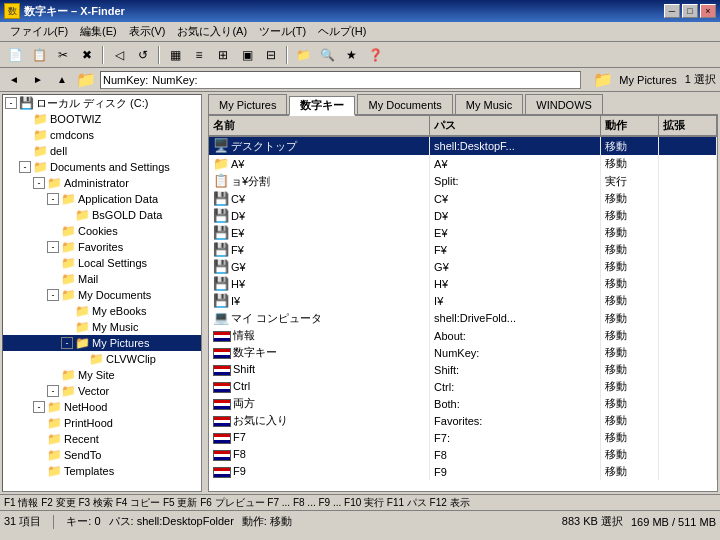 The height and width of the screenshot is (540, 720). Describe the element at coordinates (102, 471) in the screenshot. I see `tree-item: 📁Templates` at that location.